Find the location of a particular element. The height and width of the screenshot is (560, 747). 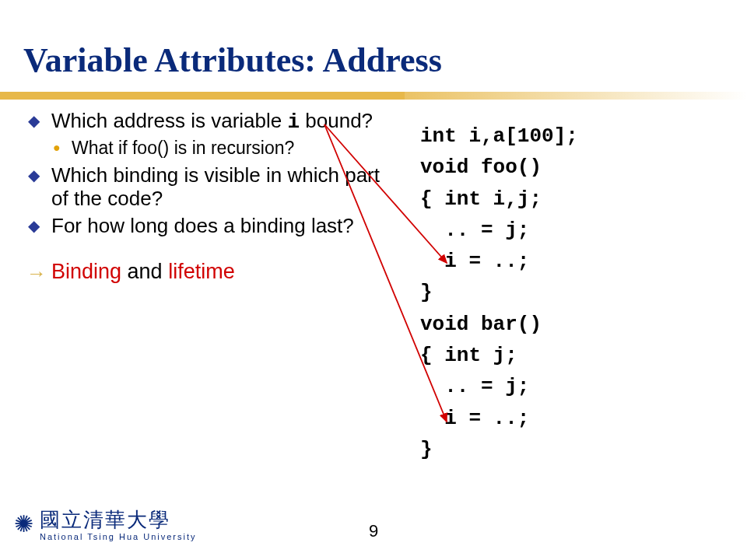

bullet-how-long: For how long does a binding last? is located at coordinates (205, 226).